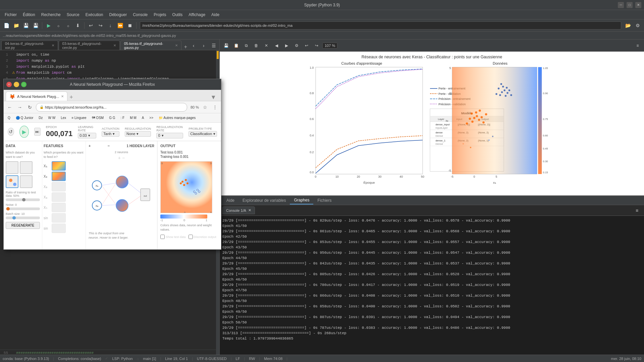 The image size is (644, 362). Describe the element at coordinates (79, 118) in the screenshot. I see `bookmark-linguee: ≡ Linguee` at that location.